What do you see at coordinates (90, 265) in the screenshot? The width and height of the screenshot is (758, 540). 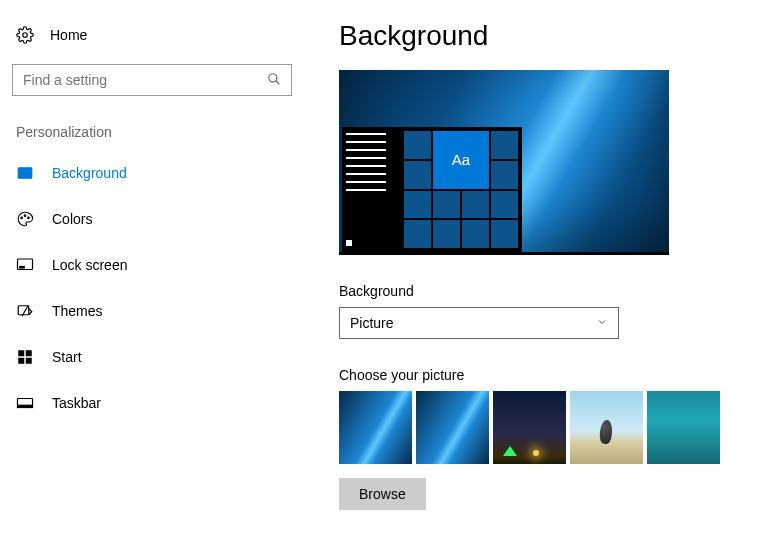 I see `sidebar-item-label: Lock screen` at bounding box center [90, 265].